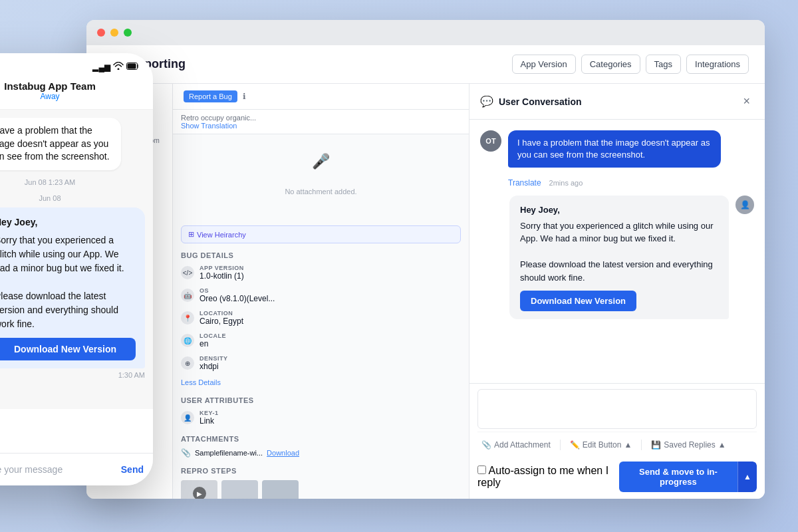 The image size is (798, 532). What do you see at coordinates (57, 469) in the screenshot?
I see `phone-input-placeholder: Type your message` at bounding box center [57, 469].